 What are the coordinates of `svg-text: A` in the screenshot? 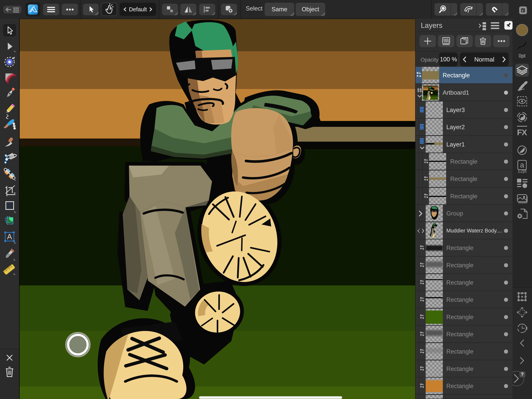 It's located at (10, 237).